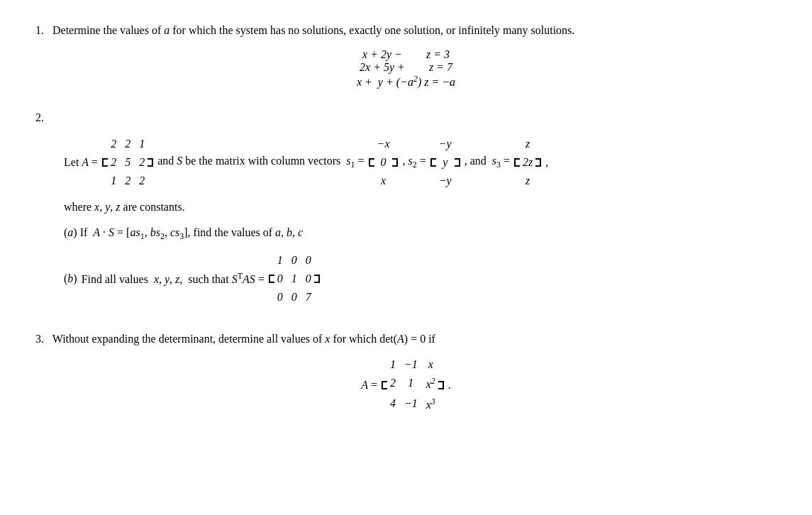 The height and width of the screenshot is (515, 812). Describe the element at coordinates (433, 162) in the screenshot. I see `bracket-left-s2` at that location.